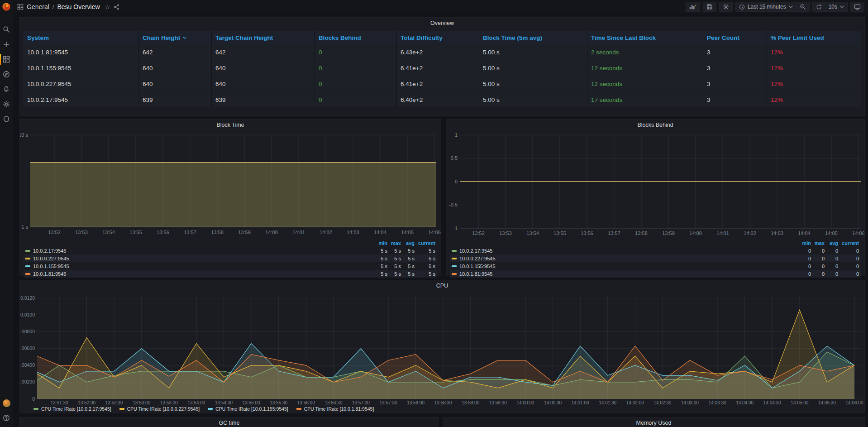 The width and height of the screenshot is (868, 427). I want to click on save-dashboard-button, so click(710, 7).